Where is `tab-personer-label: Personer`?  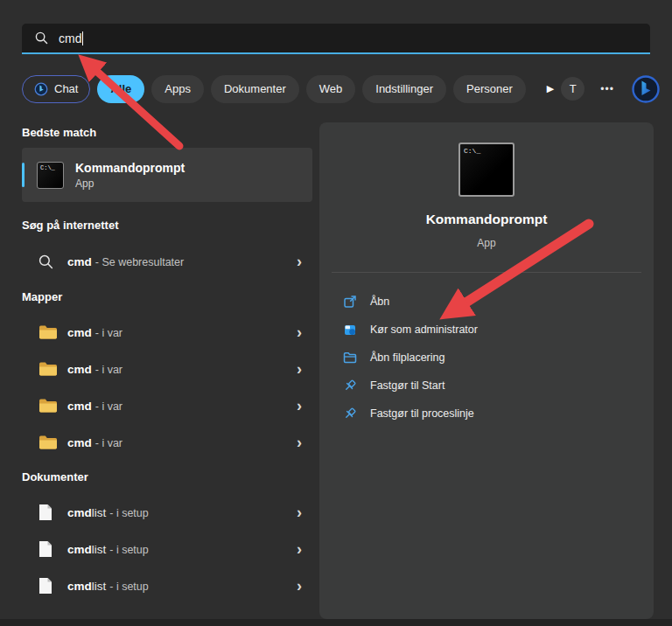 tab-personer-label: Personer is located at coordinates (490, 89).